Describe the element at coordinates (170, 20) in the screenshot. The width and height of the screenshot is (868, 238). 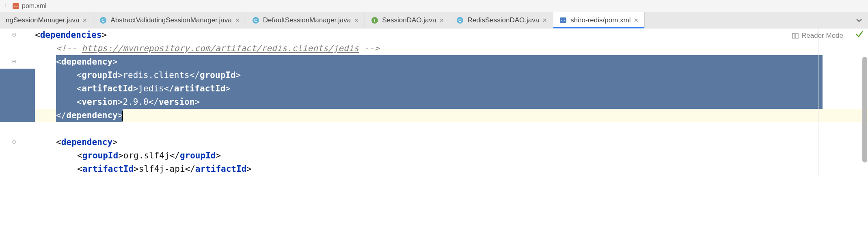
I see `tab-abstractvalidating: C AbstractValidatingSessionManager.java …` at that location.